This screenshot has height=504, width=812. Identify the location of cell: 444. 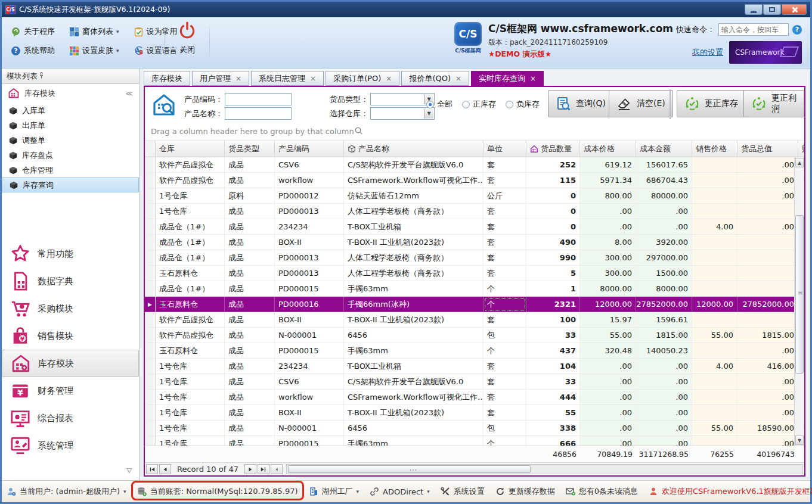
(553, 397).